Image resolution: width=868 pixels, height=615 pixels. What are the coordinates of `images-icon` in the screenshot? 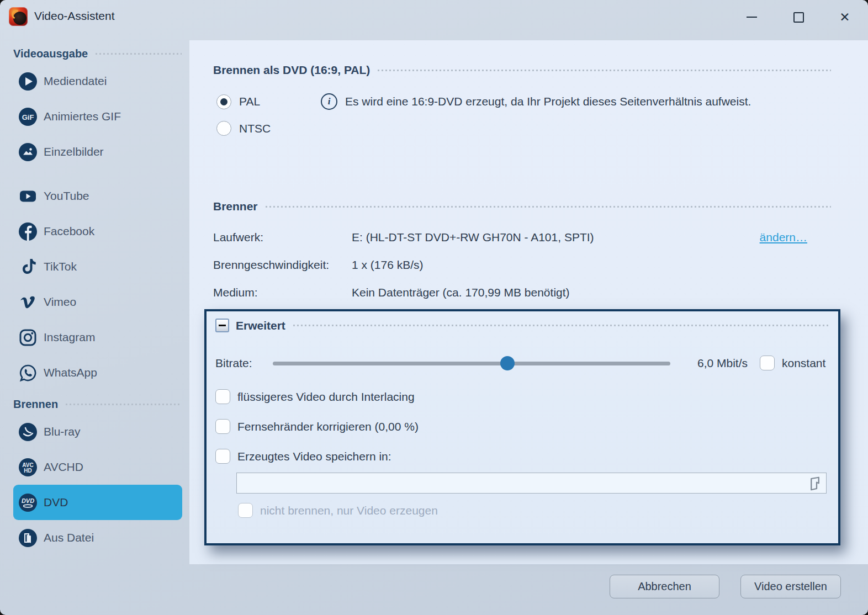 It's located at (28, 152).